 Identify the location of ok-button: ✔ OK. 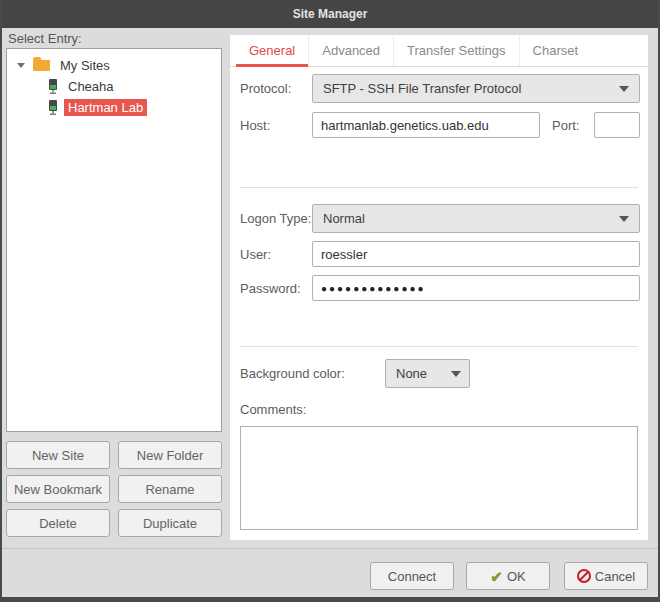
(508, 576).